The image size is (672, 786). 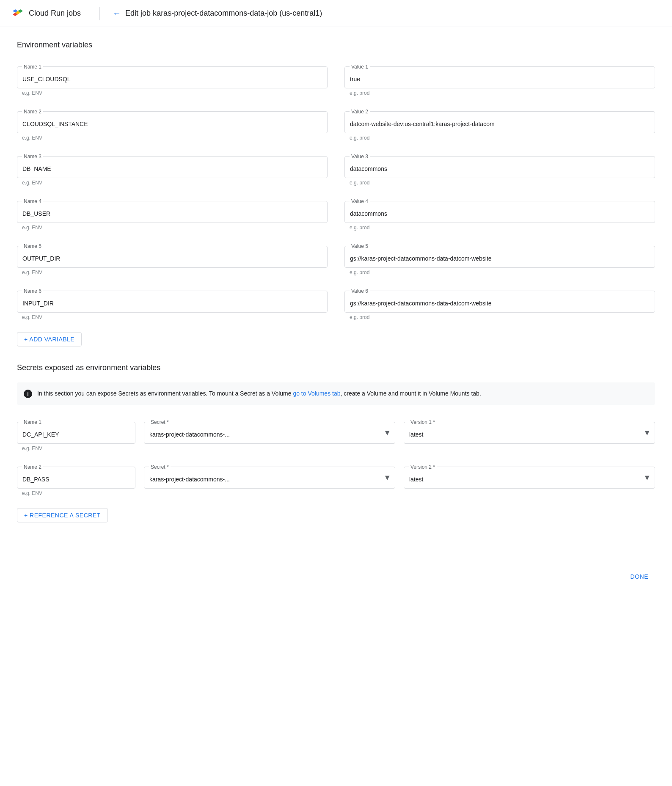 What do you see at coordinates (172, 305) in the screenshot?
I see `env-name-6-group: Name 6 e.g. ENV` at bounding box center [172, 305].